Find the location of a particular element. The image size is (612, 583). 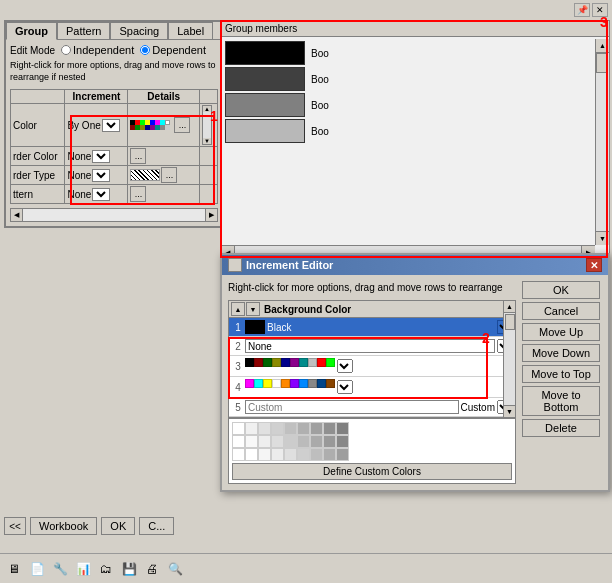

pal-light1 is located at coordinates (252, 428).